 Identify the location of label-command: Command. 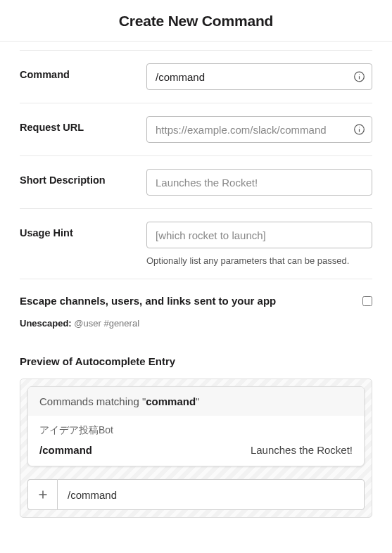
(83, 72).